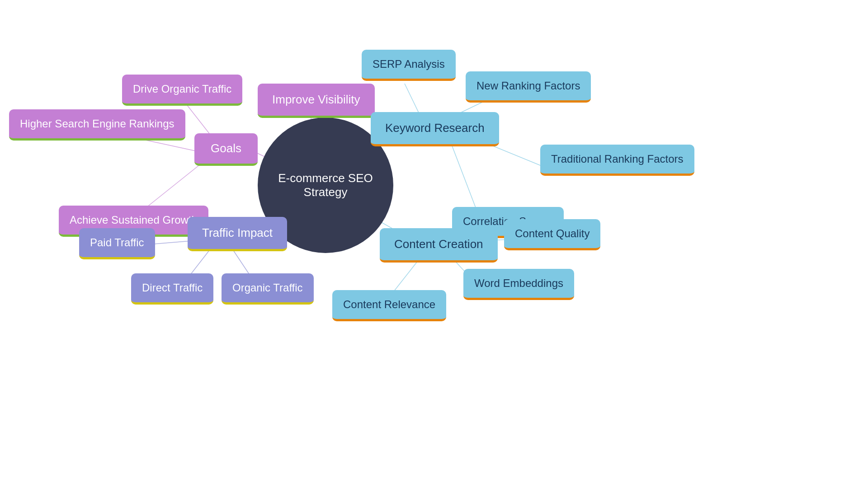 This screenshot has height=488, width=868. Describe the element at coordinates (528, 87) in the screenshot. I see `node-new-ranking-factors: New Ranking Factors` at that location.